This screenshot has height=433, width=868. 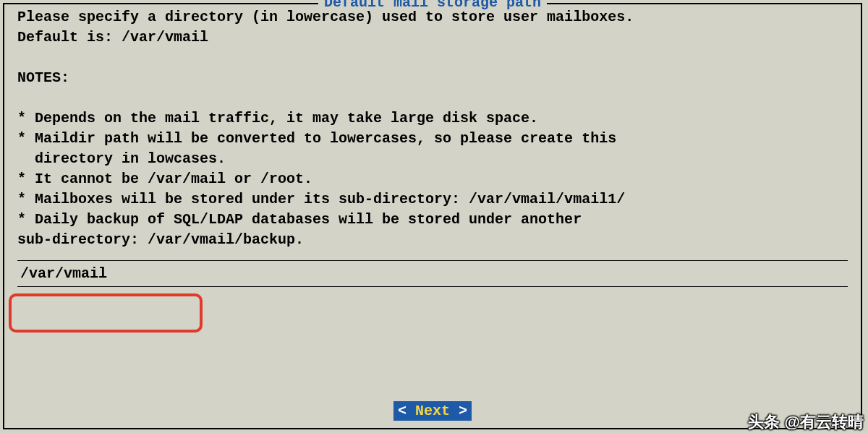 I want to click on mail-storage-path-input, so click(x=433, y=273).